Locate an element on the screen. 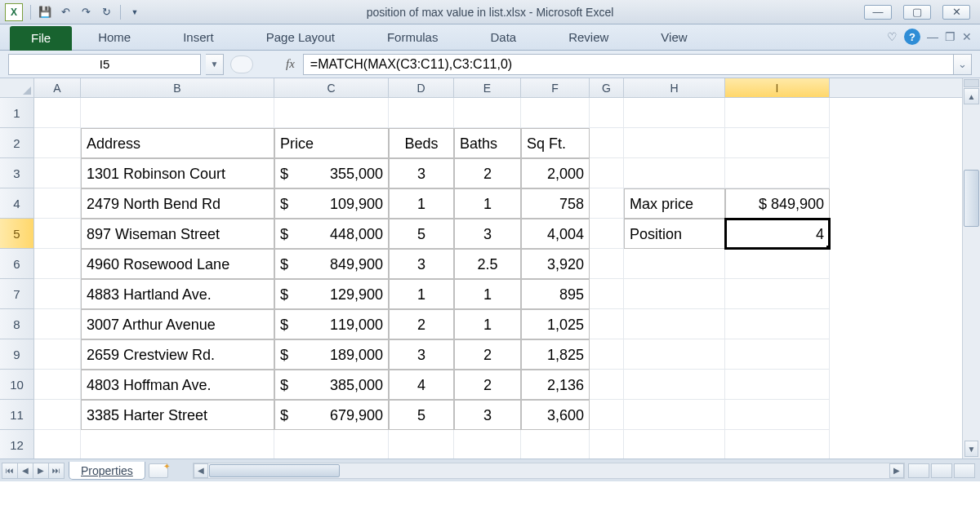 The image size is (980, 514). position-label: Position is located at coordinates (675, 233).